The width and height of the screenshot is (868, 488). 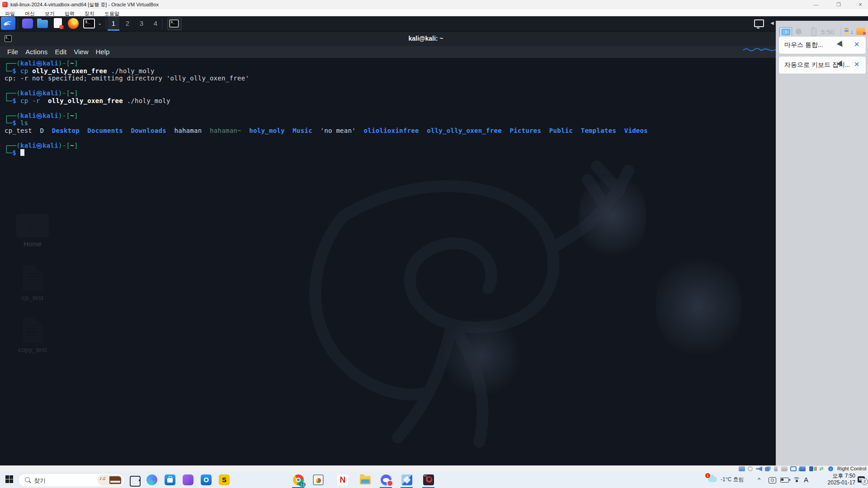 I want to click on wallpaper-speckle, so click(x=698, y=306).